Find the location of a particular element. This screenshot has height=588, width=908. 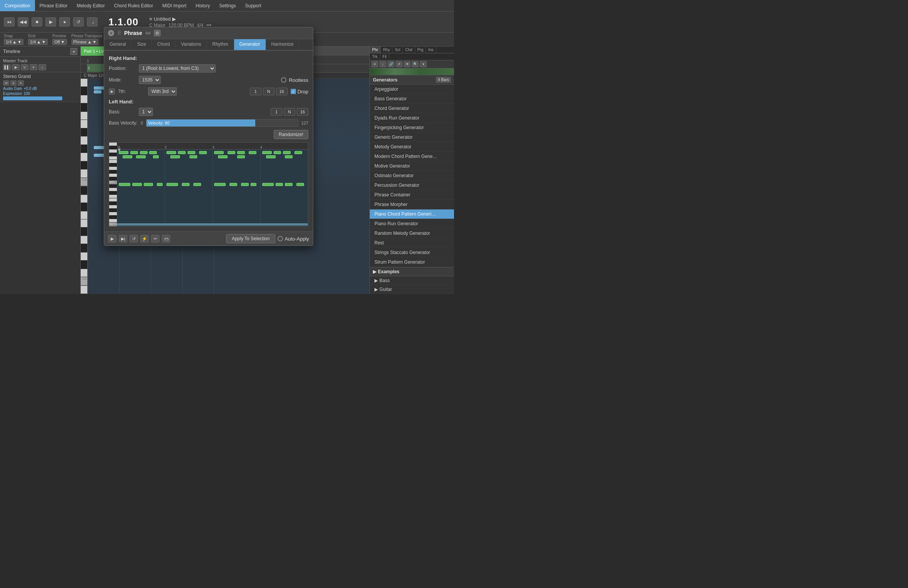

record-button: ● is located at coordinates (65, 22).